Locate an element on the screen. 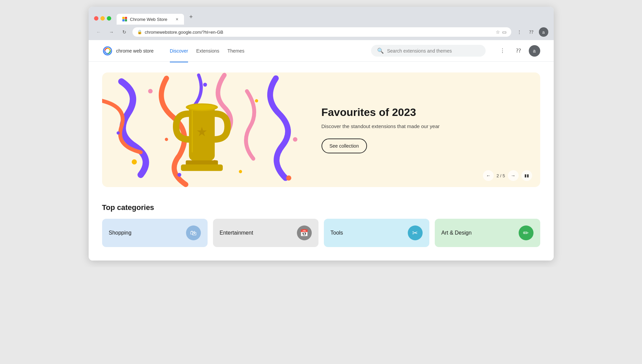 The height and width of the screenshot is (364, 642). hero-title: Favourites of 2023 is located at coordinates (424, 113).